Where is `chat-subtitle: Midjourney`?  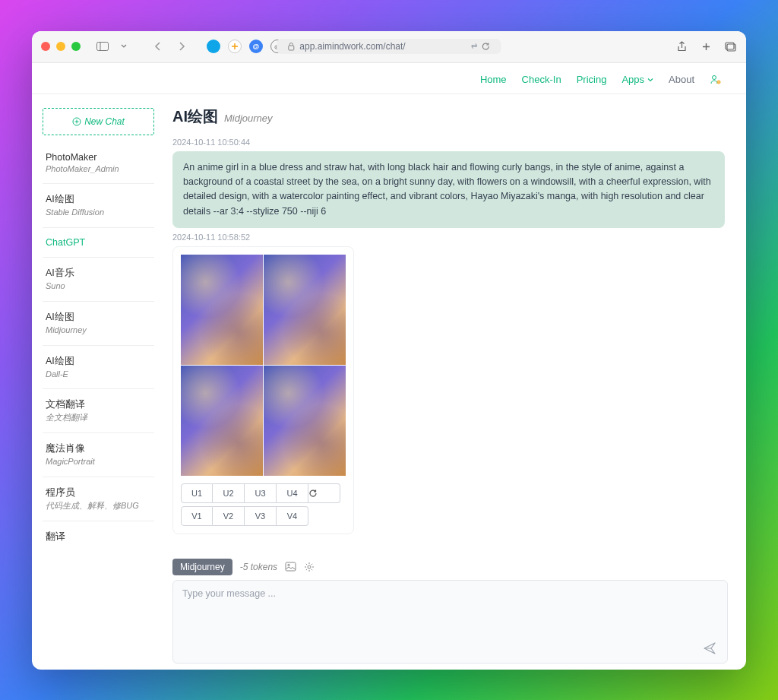
chat-subtitle: Midjourney is located at coordinates (248, 119).